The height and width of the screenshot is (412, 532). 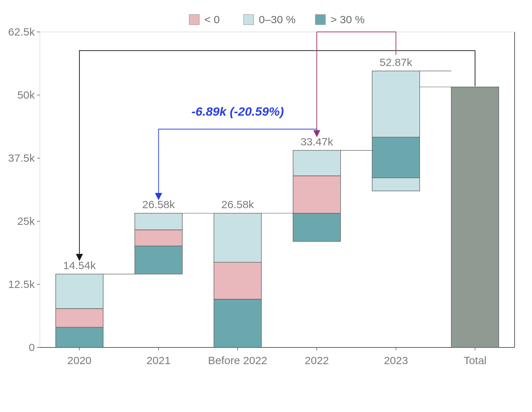 I want to click on y-tick-label: 12.5k, so click(x=22, y=284).